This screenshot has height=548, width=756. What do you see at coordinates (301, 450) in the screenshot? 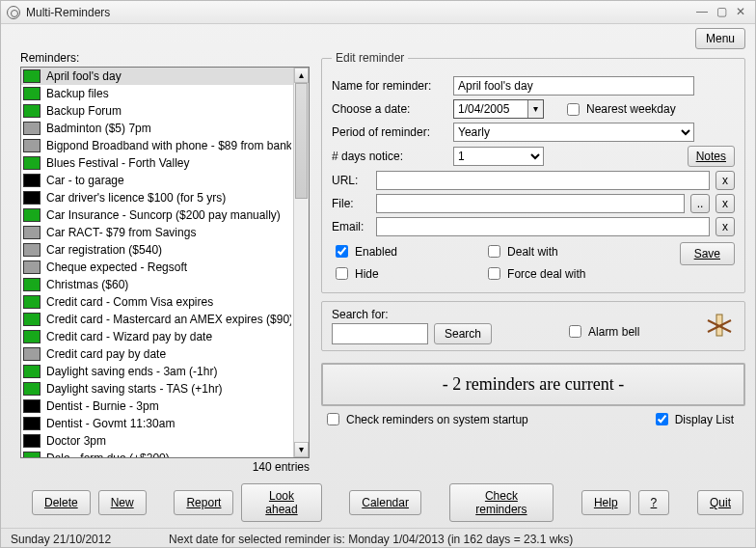
I see `scroll-down-button: ▾` at bounding box center [301, 450].